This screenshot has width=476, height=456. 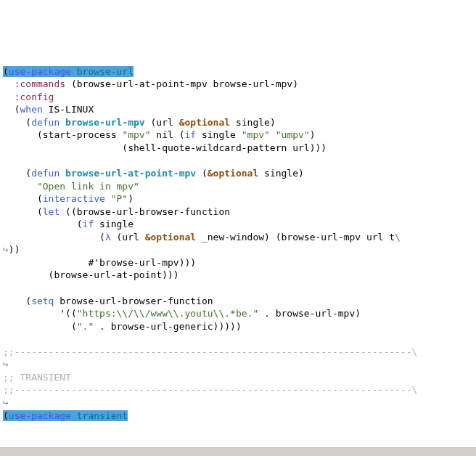 What do you see at coordinates (48, 109) in the screenshot?
I see `code-line: (when IS-LINUX` at bounding box center [48, 109].